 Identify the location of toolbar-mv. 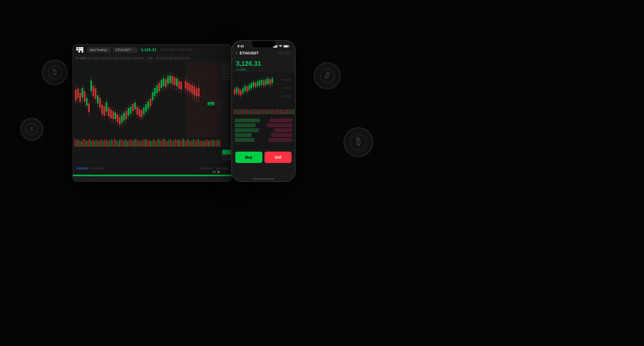
(150, 58).